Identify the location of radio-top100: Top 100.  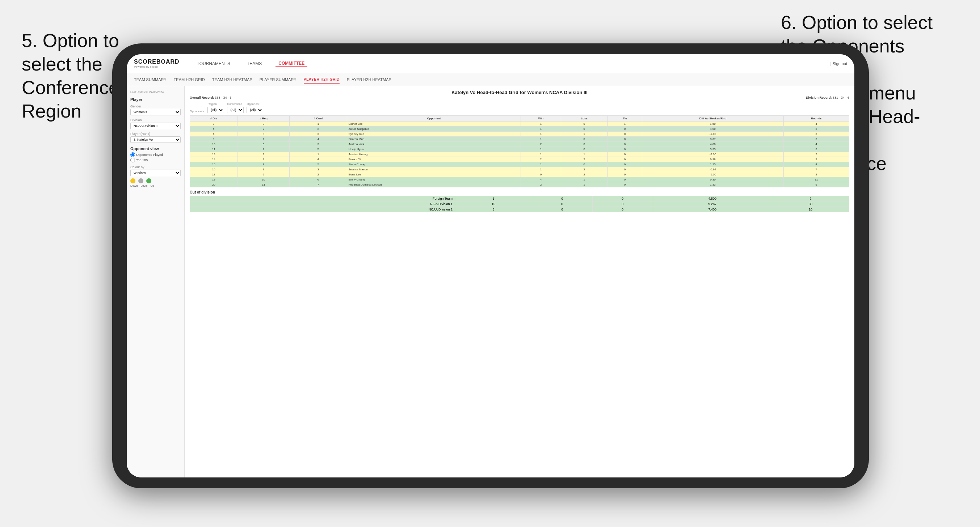
(156, 160).